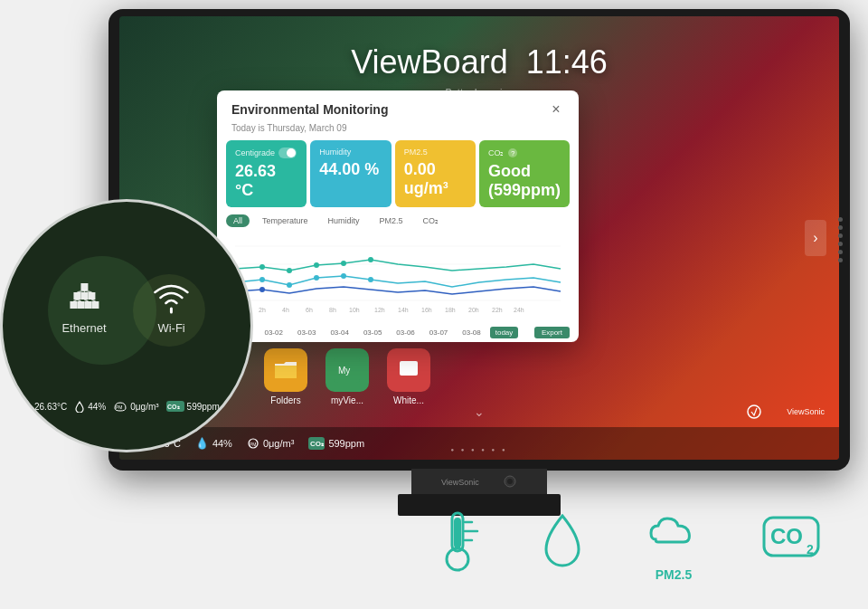  I want to click on svg-text: ViewSonic, so click(460, 482).